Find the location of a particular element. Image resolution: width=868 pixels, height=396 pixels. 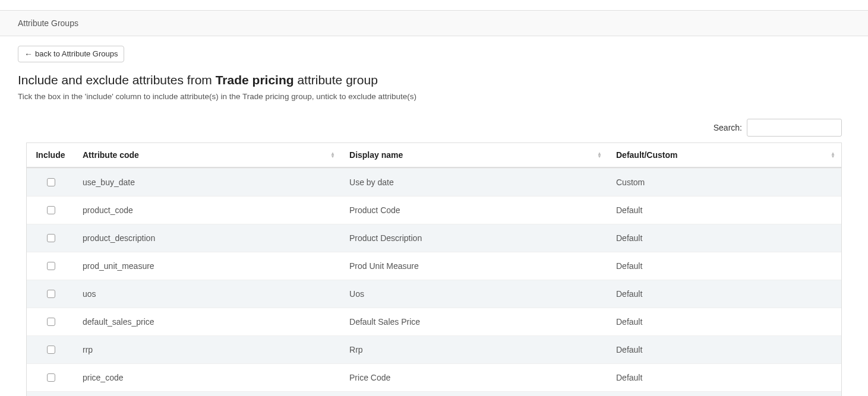

breadcrumb-current: Attribute Groups is located at coordinates (48, 23).